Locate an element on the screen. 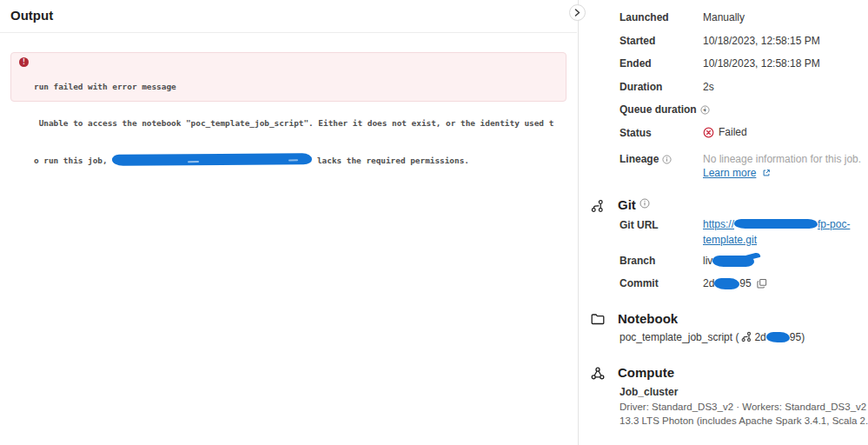 The width and height of the screenshot is (868, 445). notebook-name: poc_template_job_script is located at coordinates (676, 337).